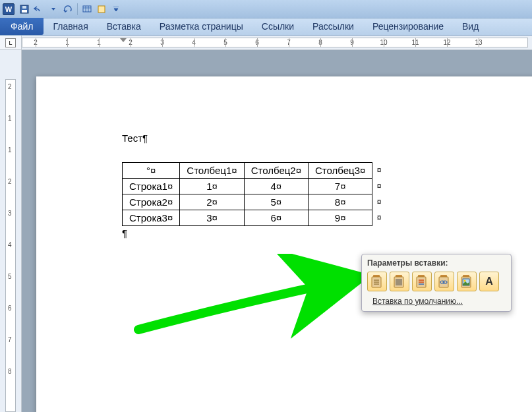 The height and width of the screenshot is (412, 532). Describe the element at coordinates (70, 26) in the screenshot. I see `tab-home: Главная` at that location.